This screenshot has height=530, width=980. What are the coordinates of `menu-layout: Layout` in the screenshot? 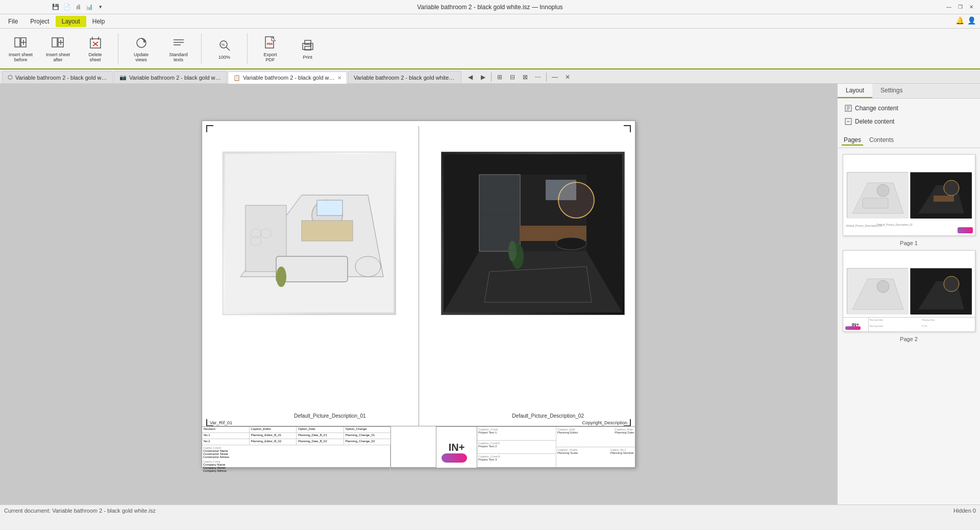 It's located at (71, 21).